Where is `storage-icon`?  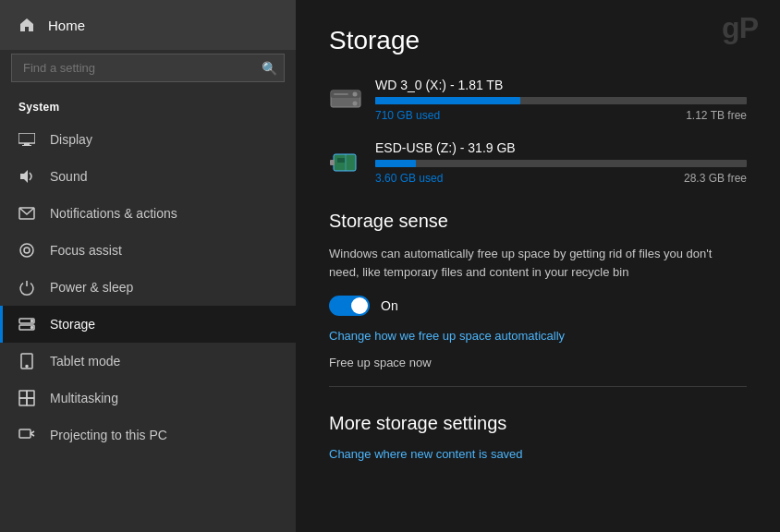 storage-icon is located at coordinates (27, 324).